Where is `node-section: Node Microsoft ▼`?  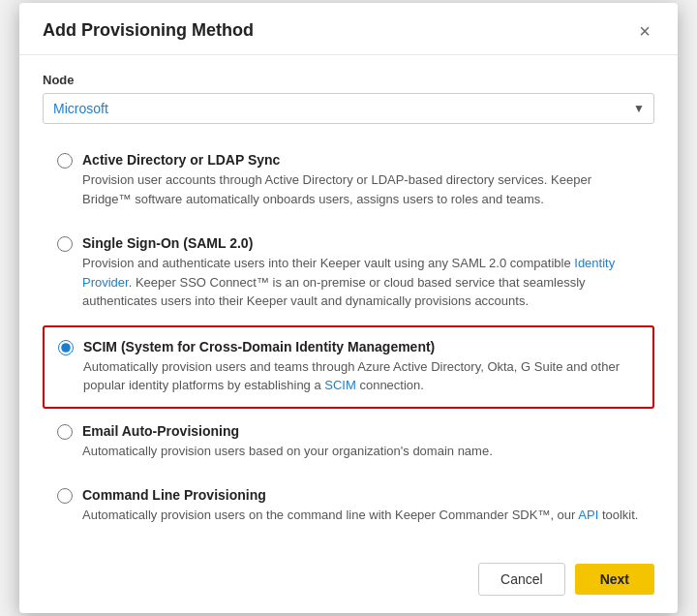
node-section: Node Microsoft ▼ is located at coordinates (348, 99).